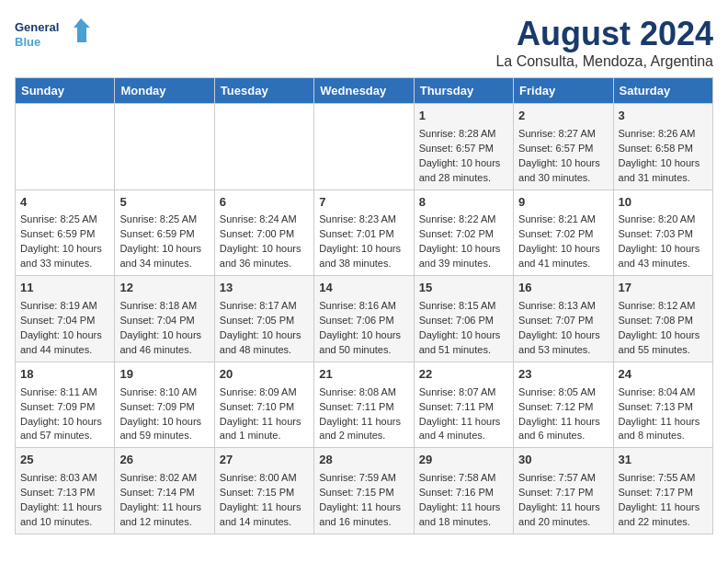  Describe the element at coordinates (463, 393) in the screenshot. I see `cell-content-line: Sunrise: 8:07 AM` at that location.